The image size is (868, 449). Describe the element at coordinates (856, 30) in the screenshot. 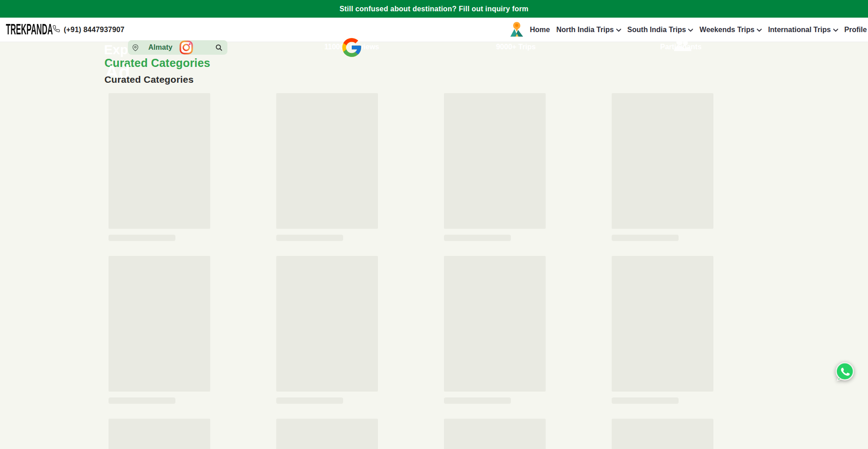

I see `nav-profile: Profile` at that location.